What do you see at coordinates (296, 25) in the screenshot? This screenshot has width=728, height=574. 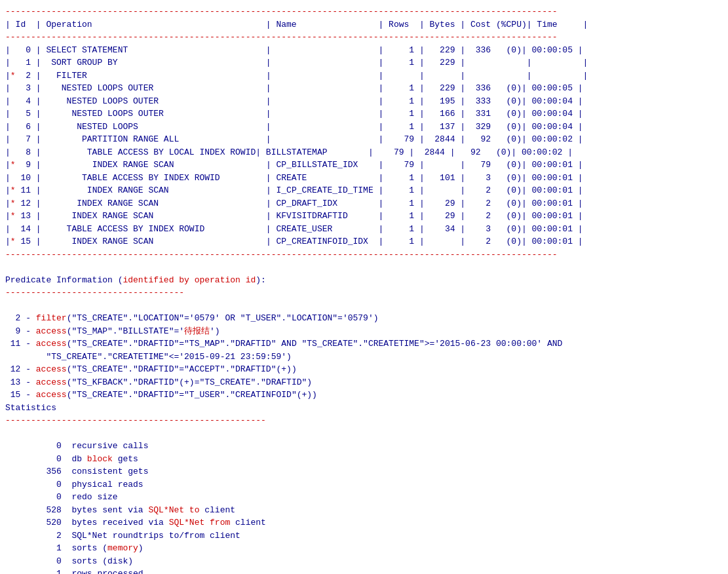 I see `header-row: | Id | Operation | Name | Rows | Bytes |…` at bounding box center [296, 25].